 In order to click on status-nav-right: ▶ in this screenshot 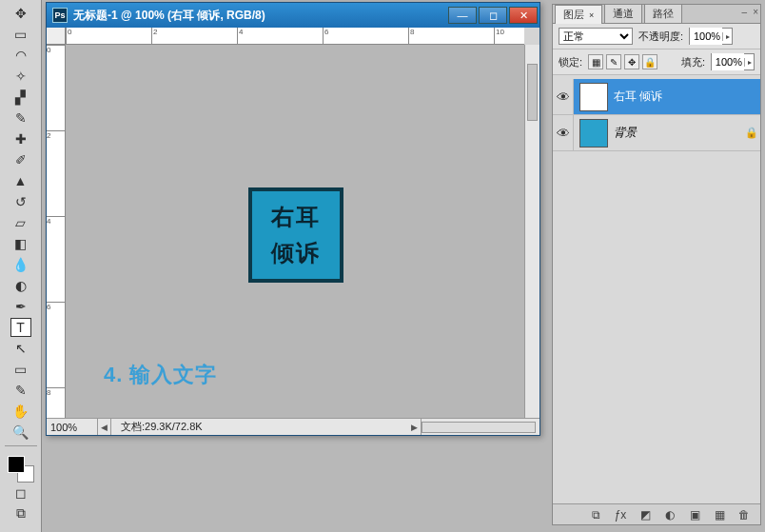, I will do `click(415, 426)`.